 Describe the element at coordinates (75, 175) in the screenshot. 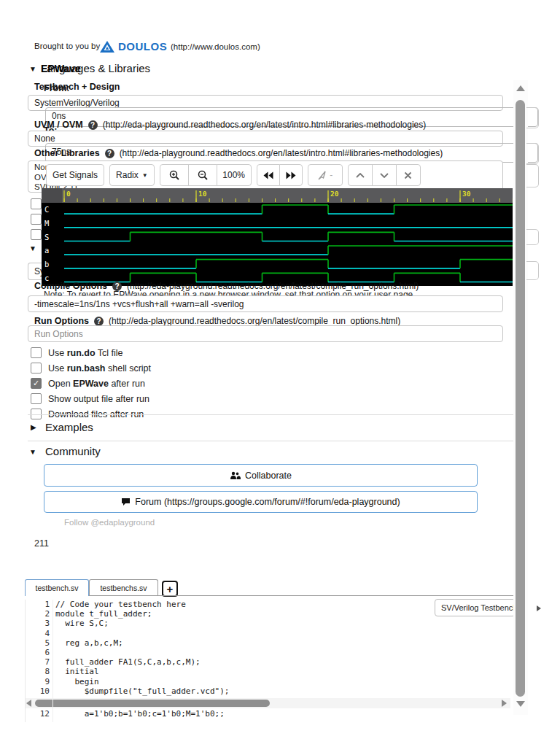

I see `get-signals-label: Get Signals` at that location.